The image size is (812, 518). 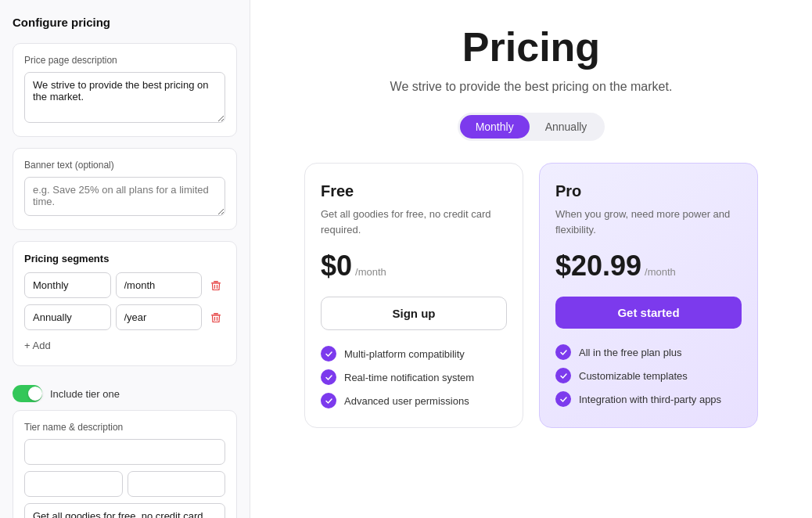 What do you see at coordinates (532, 87) in the screenshot?
I see `preview-subtitle: We strive to provide the best pricing on…` at bounding box center [532, 87].